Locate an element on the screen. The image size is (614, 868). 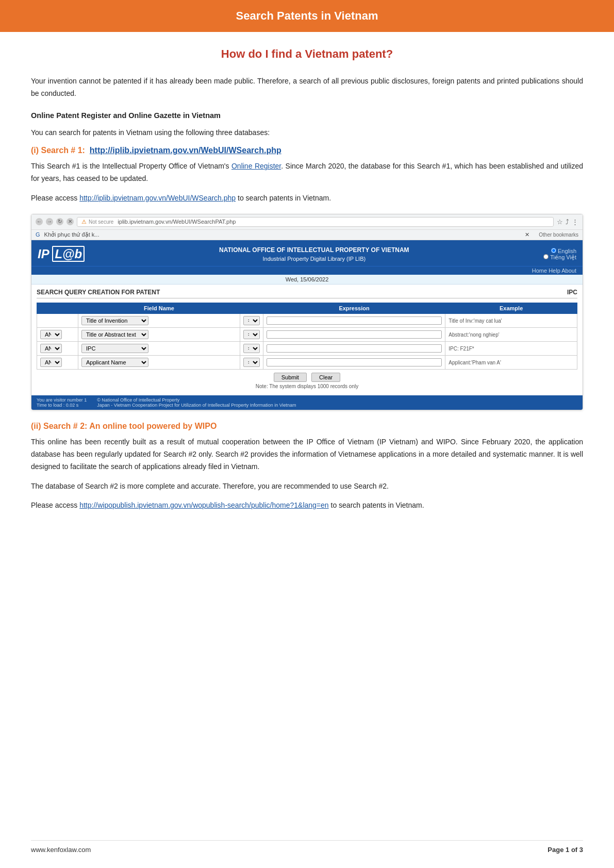
ipc-label: IPC is located at coordinates (572, 292).